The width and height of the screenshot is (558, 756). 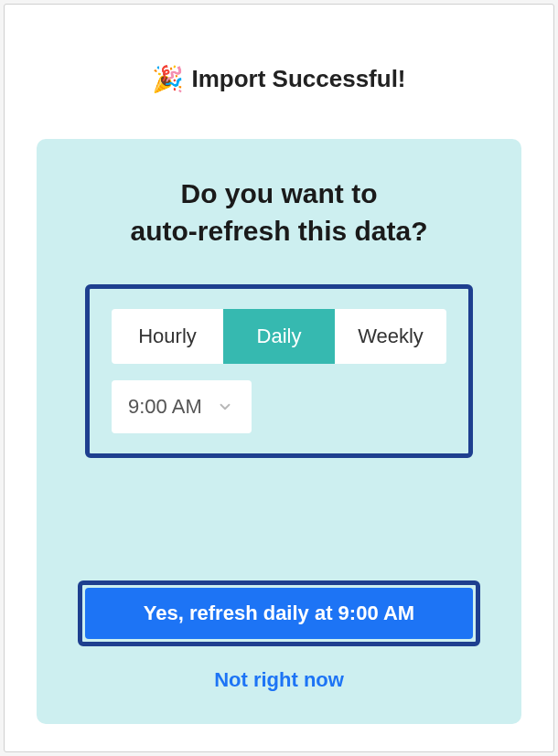 What do you see at coordinates (279, 500) in the screenshot?
I see `spacer` at bounding box center [279, 500].